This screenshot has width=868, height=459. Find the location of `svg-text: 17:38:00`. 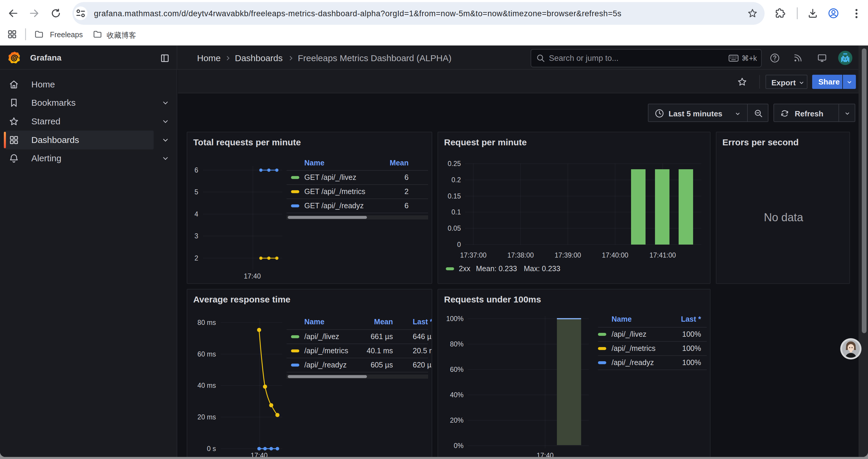

svg-text: 17:38:00 is located at coordinates (520, 255).